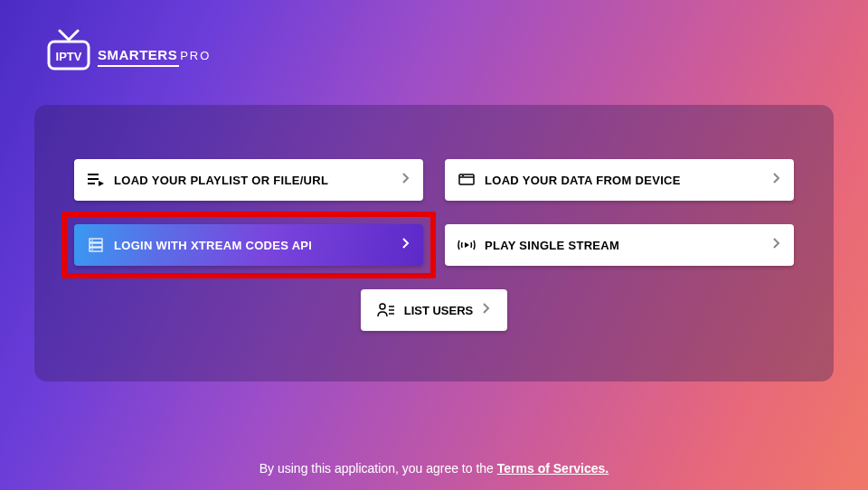 This screenshot has height=490, width=868. I want to click on server-icon, so click(96, 245).